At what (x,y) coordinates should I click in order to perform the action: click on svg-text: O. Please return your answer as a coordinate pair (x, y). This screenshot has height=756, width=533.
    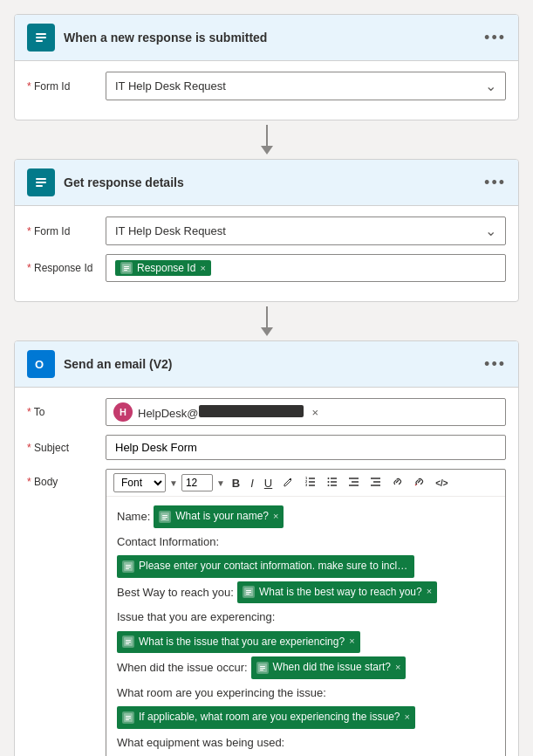
    Looking at the image, I should click on (39, 365).